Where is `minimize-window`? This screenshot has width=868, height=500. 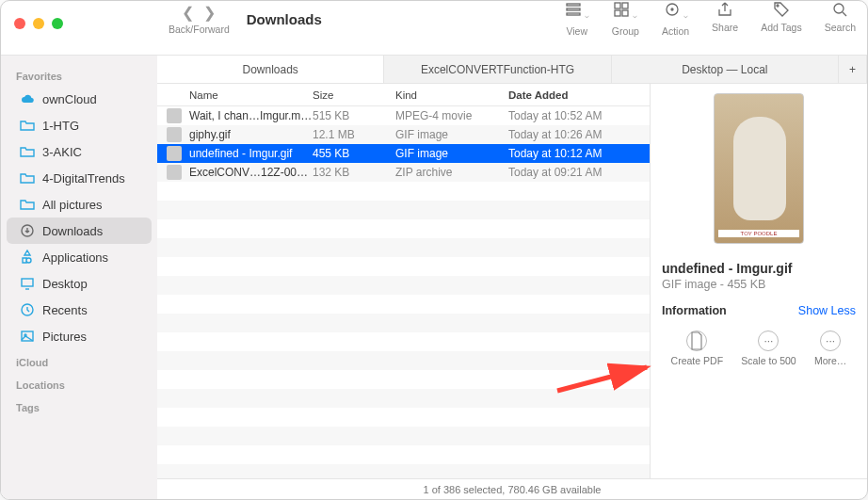
minimize-window is located at coordinates (39, 24).